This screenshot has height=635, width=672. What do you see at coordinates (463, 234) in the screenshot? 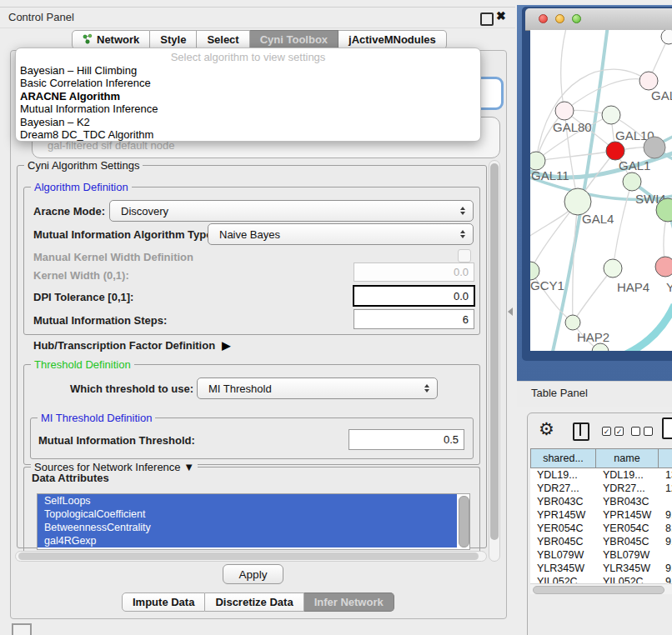
I see `combo-spinner-icon` at bounding box center [463, 234].